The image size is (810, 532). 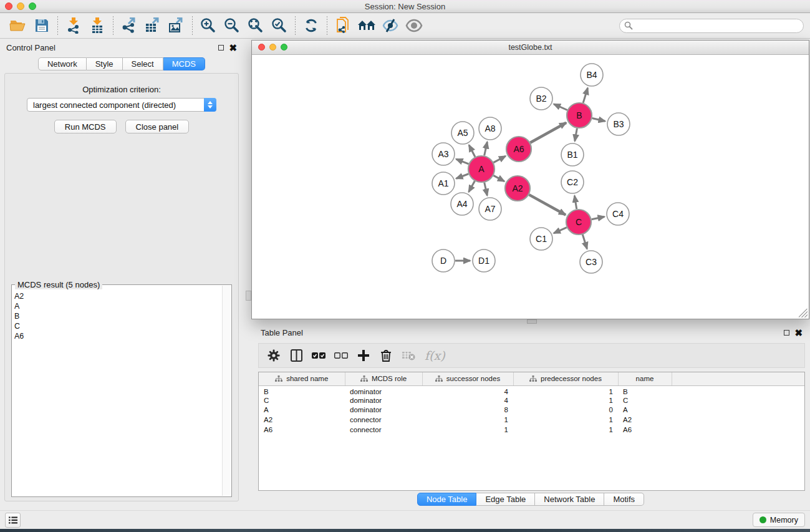 What do you see at coordinates (273, 47) in the screenshot?
I see `minimize-network-icon` at bounding box center [273, 47].